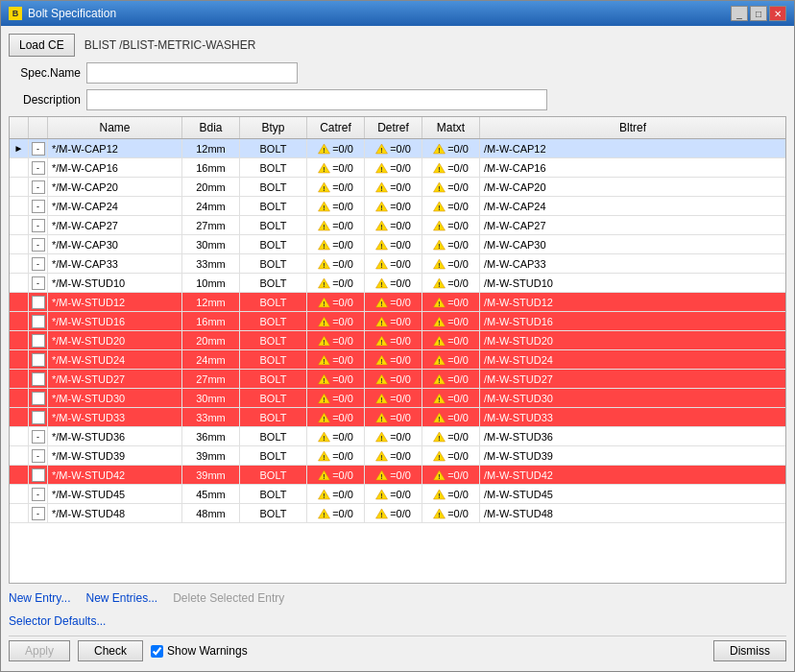  I want to click on table-row: - */M-W-STUD45 45mm BOLT ! =0/0 ! =0/0, so click(398, 494).